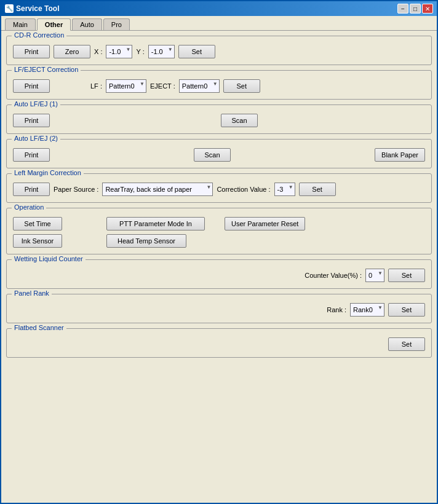  Describe the element at coordinates (199, 86) in the screenshot. I see `lf-eject-dropdown-wrapper: Pattern0` at that location.